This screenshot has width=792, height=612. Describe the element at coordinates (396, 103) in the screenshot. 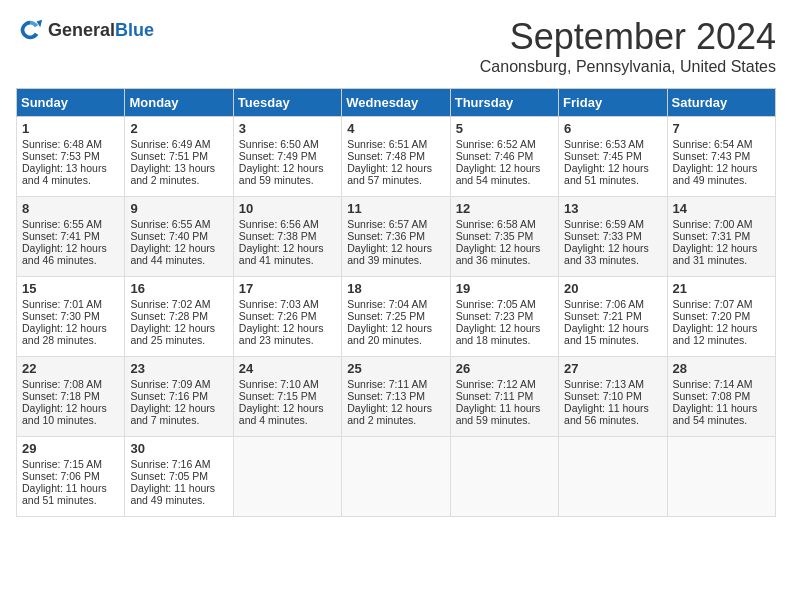

I see `calendar-header: Sunday Monday Tuesday Wednesday Thursday…` at that location.